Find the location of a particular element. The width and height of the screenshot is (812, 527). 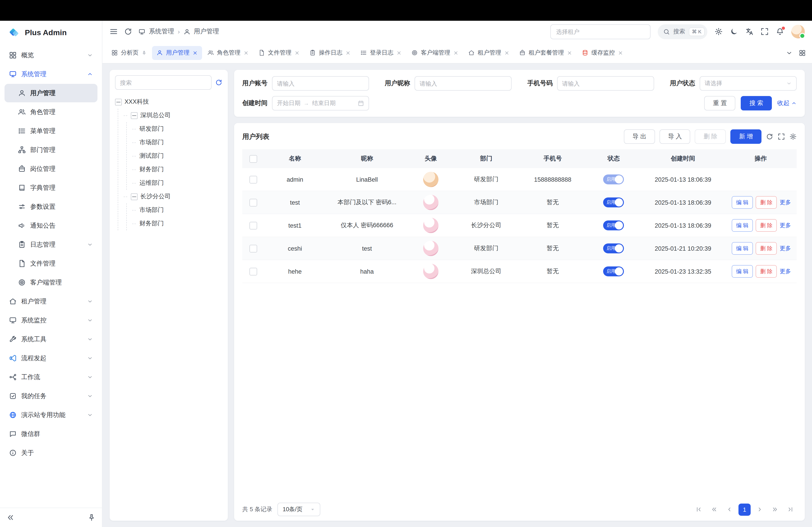

tree-node-company: XXX科技 is located at coordinates (169, 102).